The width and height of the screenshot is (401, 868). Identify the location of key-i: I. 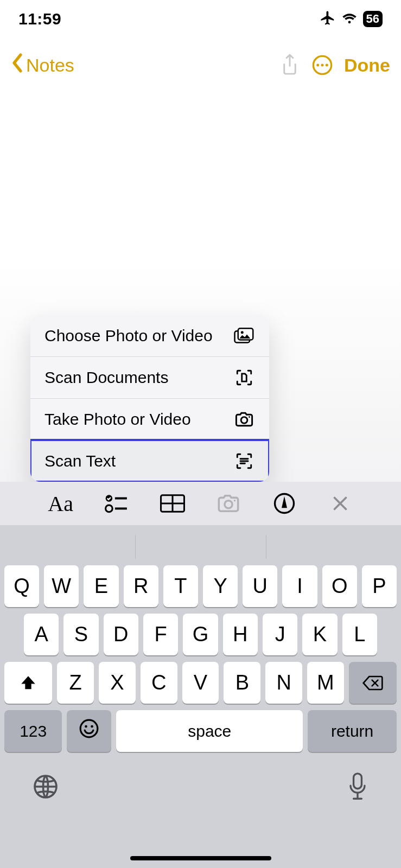
(300, 586).